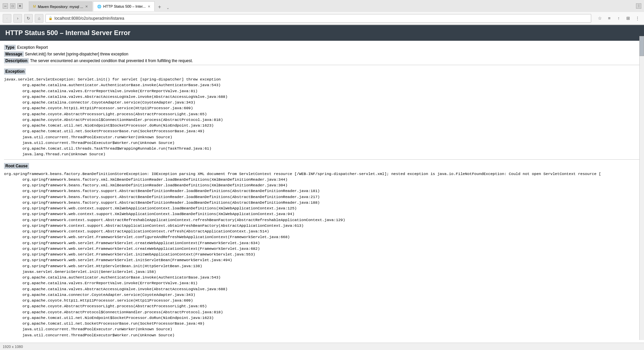  Describe the element at coordinates (17, 166) in the screenshot. I see `root-cause-header: Root Cause` at that location.